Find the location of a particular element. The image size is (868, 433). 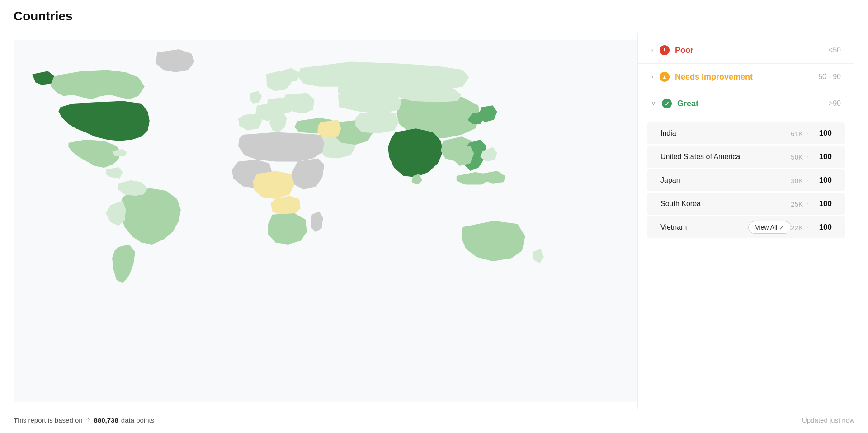

country-row-india: India 61K ⁘ 100 is located at coordinates (746, 133).